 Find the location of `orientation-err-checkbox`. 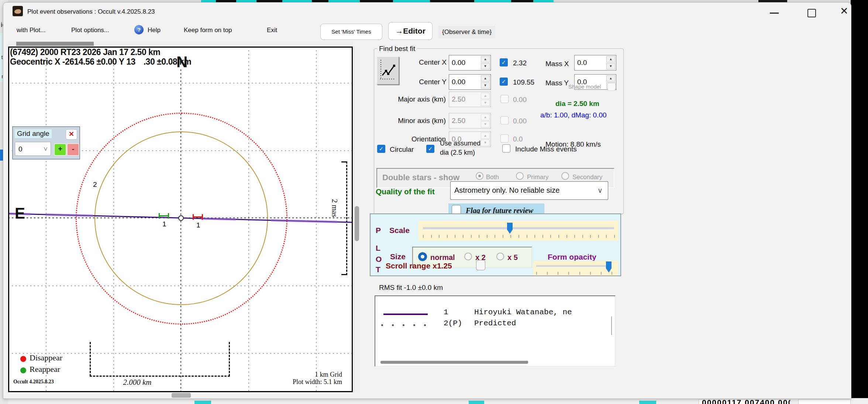

orientation-err-checkbox is located at coordinates (504, 138).